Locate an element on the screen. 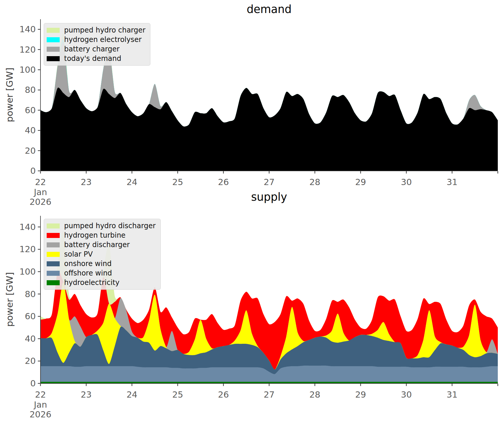 The height and width of the screenshot is (423, 504). legend-item-solar-pv: solar PV is located at coordinates (101, 254).